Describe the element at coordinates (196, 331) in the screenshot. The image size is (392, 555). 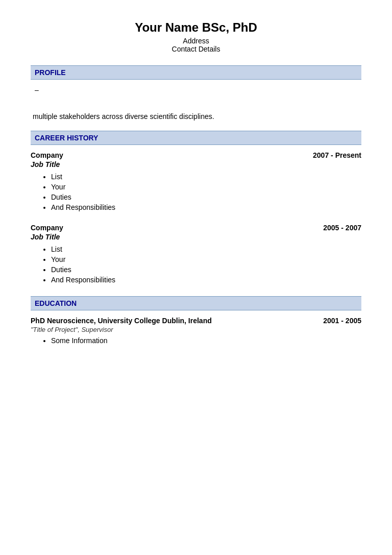
I see `education-entry-1: PhD Neuroscience, University College Dub…` at that location.